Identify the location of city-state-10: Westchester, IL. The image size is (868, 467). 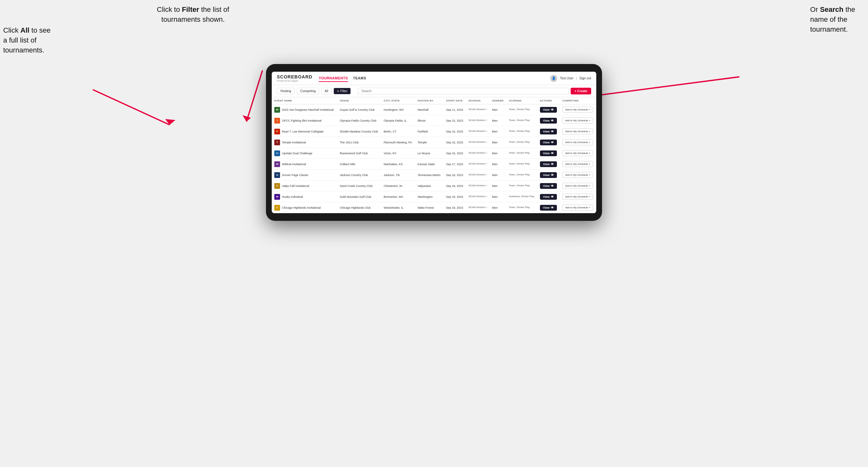
(398, 208).